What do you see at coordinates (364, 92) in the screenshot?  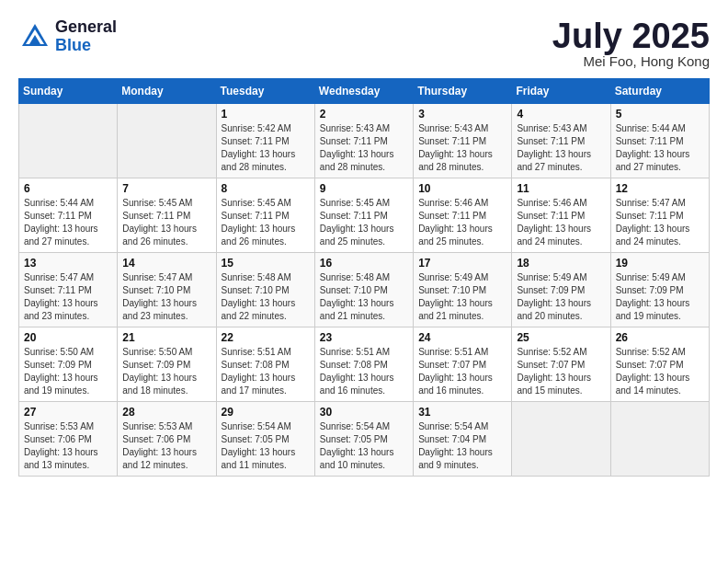 I see `weekday-header-row: SundayMondayTuesdayWednesdayThursdayFrid…` at bounding box center [364, 92].